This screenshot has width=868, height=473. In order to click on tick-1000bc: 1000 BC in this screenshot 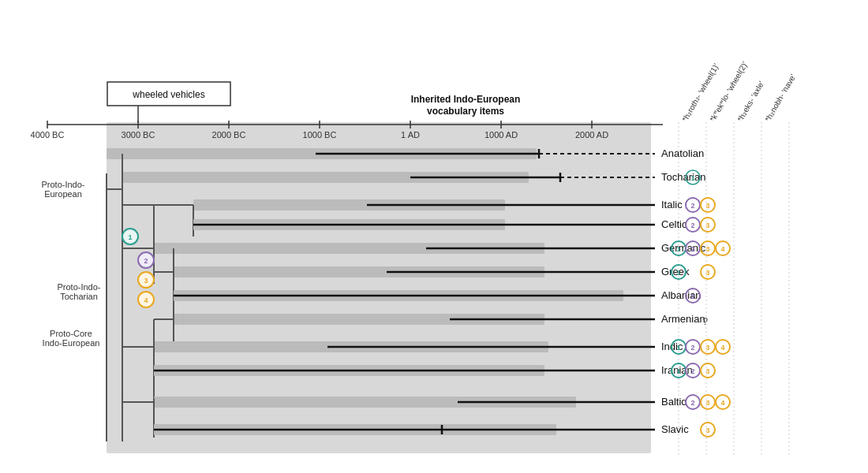, I will do `click(320, 135)`.